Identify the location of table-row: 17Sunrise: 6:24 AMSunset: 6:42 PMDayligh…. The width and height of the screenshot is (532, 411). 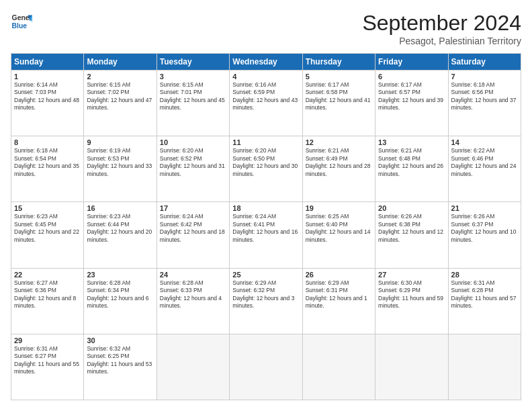
(193, 235).